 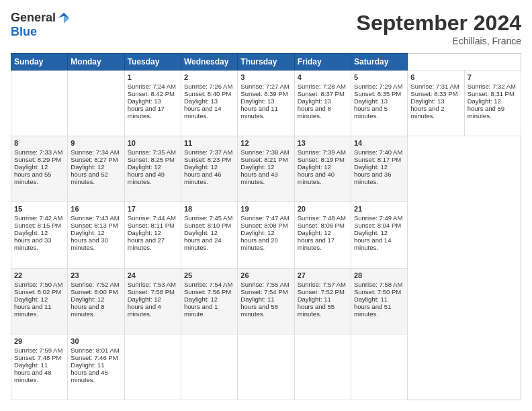 What do you see at coordinates (316, 306) in the screenshot?
I see `daylight: Daylight: 11 hours and 55 minutes.` at bounding box center [316, 306].